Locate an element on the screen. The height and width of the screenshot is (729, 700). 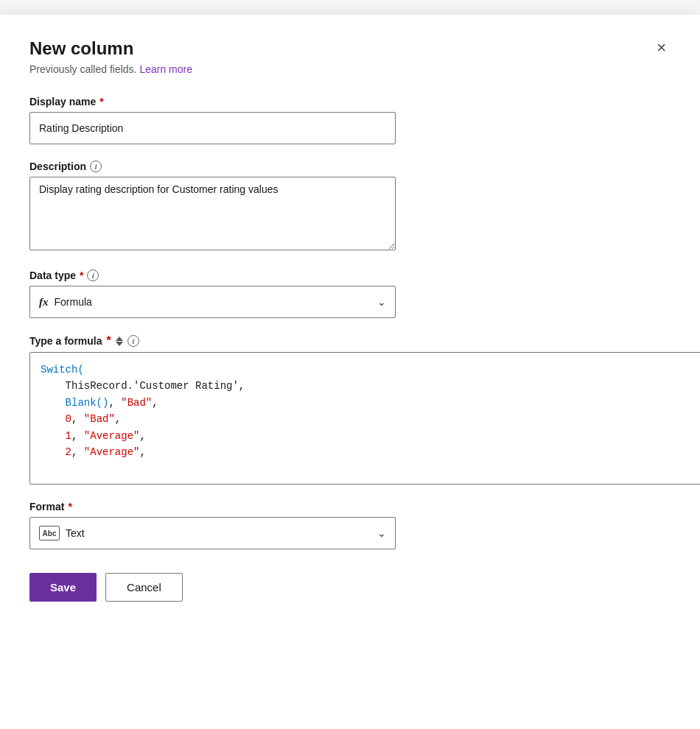
formula-line-1: Switch( is located at coordinates (370, 370).